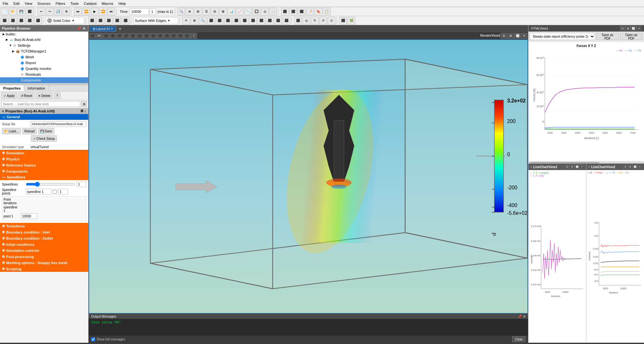 The image size is (644, 344). I want to click on tree-item-report: ▶ 🔷 Report, so click(44, 63).